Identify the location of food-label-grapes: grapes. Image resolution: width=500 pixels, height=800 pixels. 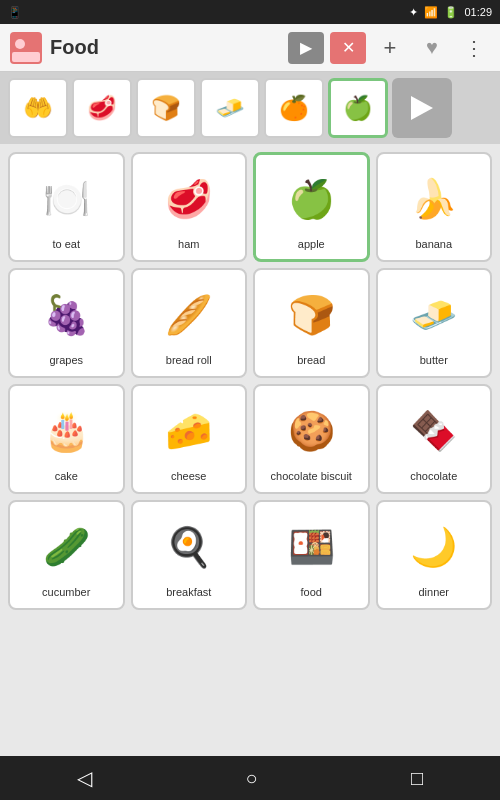
(66, 360).